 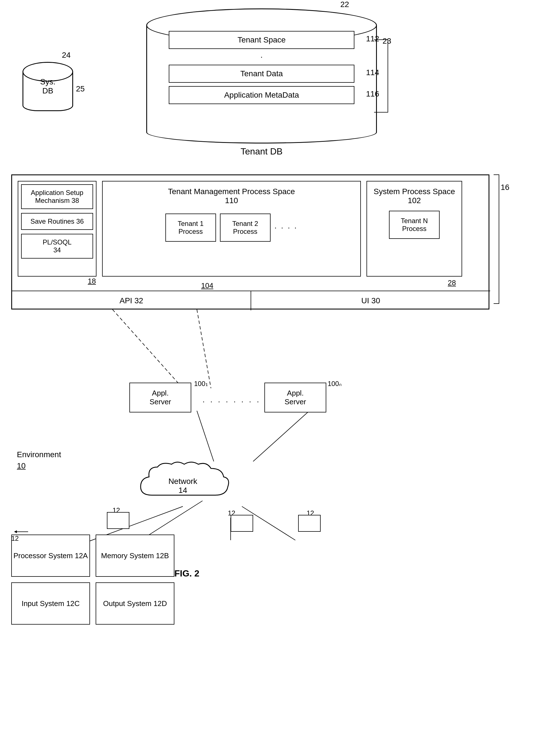 What do you see at coordinates (262, 69) in the screenshot?
I see `db-inner-boxes: Tenant Space 112 · Tenant Data 114 Appli…` at bounding box center [262, 69].